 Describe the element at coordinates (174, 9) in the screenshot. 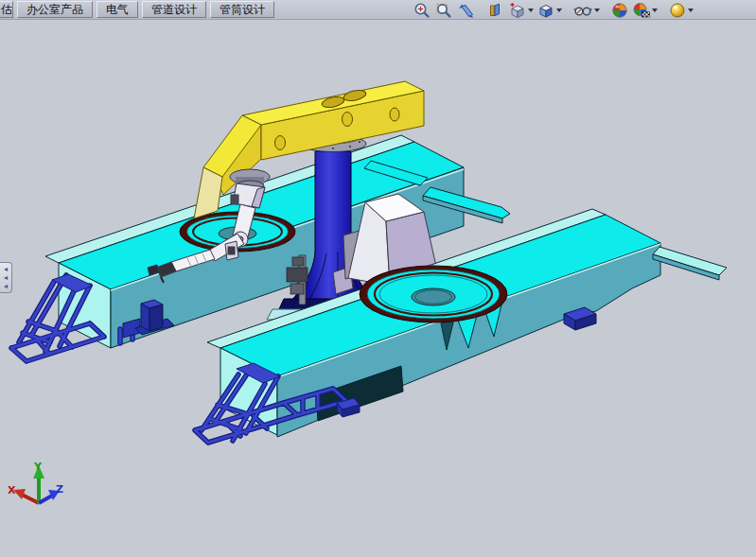

I see `tab-label: 管道设计` at that location.